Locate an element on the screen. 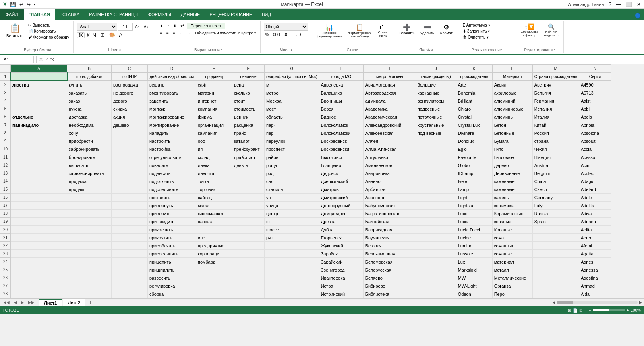 The height and width of the screenshot is (346, 644). cell-E1: продавец is located at coordinates (214, 77).